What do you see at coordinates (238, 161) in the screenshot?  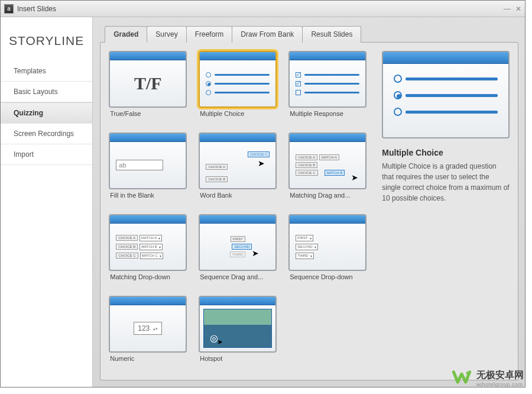 I see `thumb-word-bank: CHOICE C CHOICE A CHOICE B ➤` at bounding box center [238, 161].